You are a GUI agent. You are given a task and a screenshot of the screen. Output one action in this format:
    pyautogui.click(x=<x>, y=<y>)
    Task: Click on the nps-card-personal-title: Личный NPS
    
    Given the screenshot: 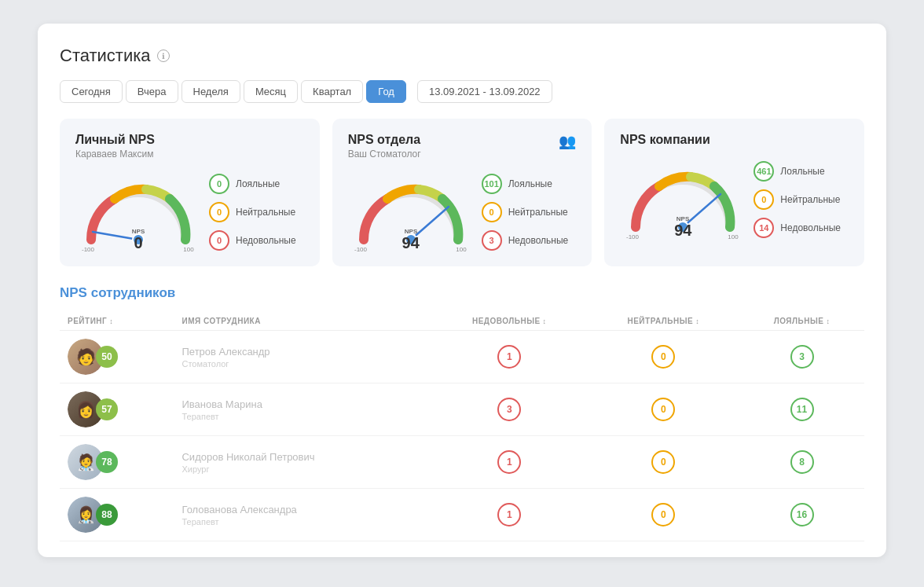 What is the action you would take?
    pyautogui.click(x=190, y=140)
    